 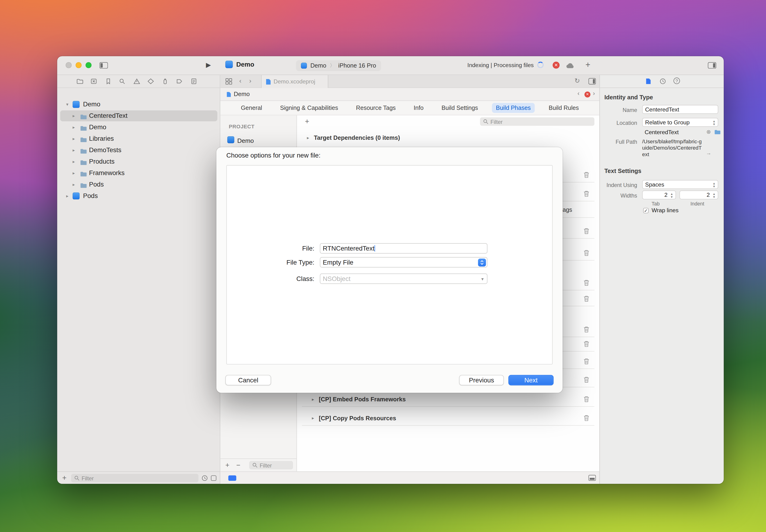 What do you see at coordinates (139, 127) in the screenshot?
I see `tree-item-demo-group: ▸ Demo` at bounding box center [139, 127].